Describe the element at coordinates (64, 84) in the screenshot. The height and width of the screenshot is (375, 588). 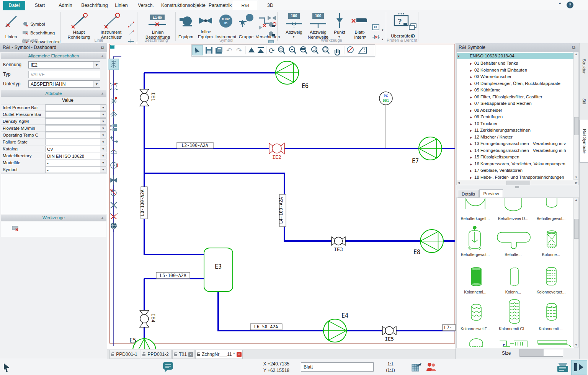
I see `untertyp-combo: ABSPERRHAHN▼` at that location.